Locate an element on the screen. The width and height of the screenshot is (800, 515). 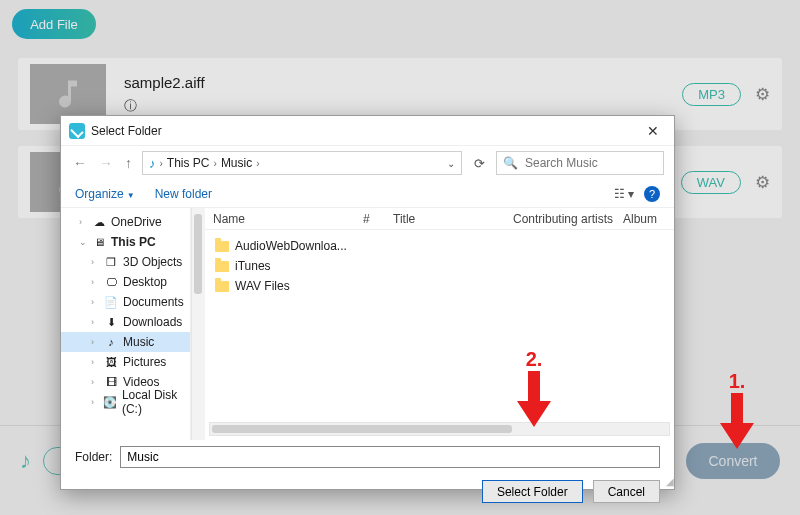
search-input is located at coordinates (590, 163).